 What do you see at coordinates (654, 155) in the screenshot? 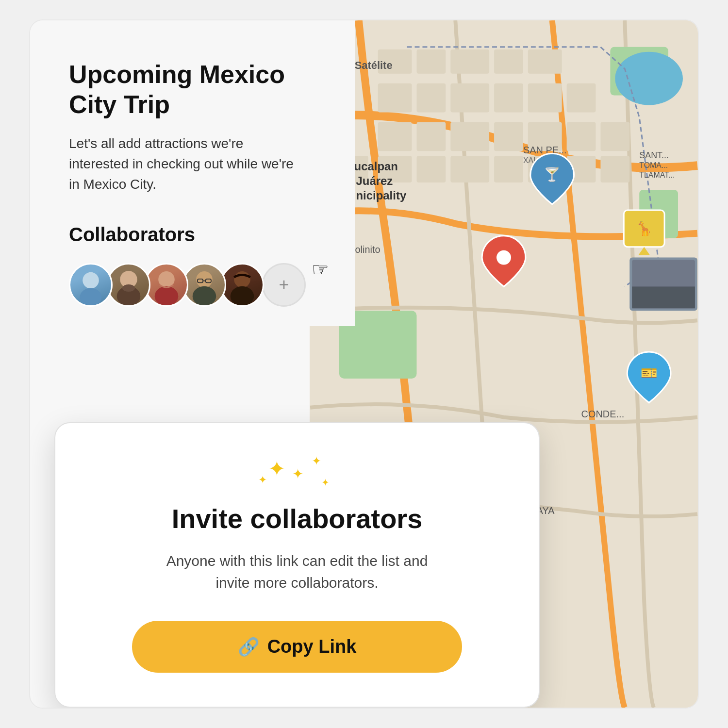
I see `svg-text: SANT...` at bounding box center [654, 155].